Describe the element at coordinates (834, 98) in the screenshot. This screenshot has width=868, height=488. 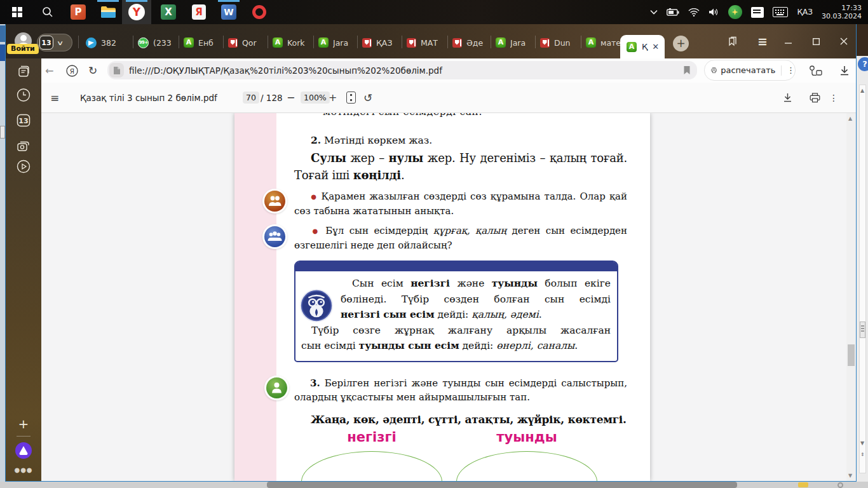
I see `pdf-more-icon: ⋮` at that location.